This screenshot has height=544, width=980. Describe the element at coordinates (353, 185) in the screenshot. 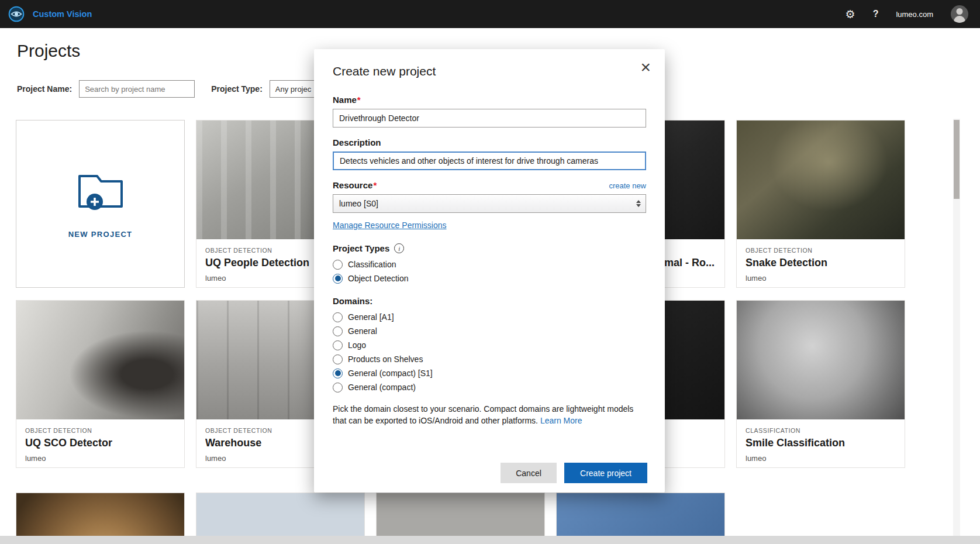

I see `resource-label-text: Resource` at that location.